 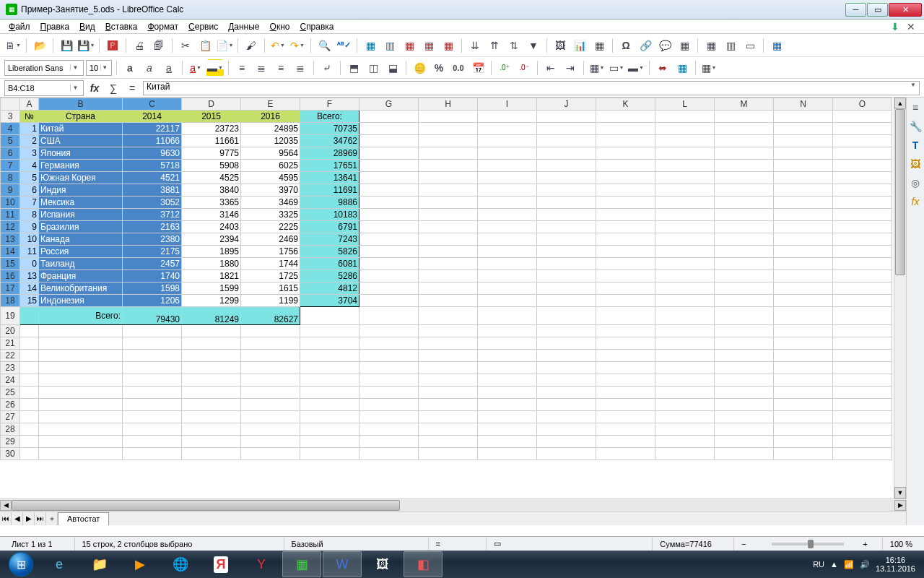 What do you see at coordinates (212, 129) in the screenshot?
I see `cell: 23723` at bounding box center [212, 129].